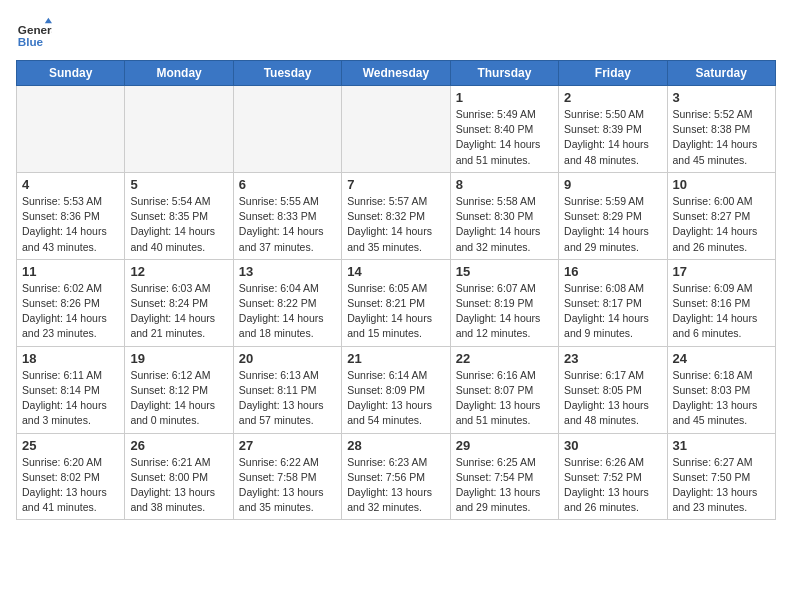 This screenshot has width=792, height=612. What do you see at coordinates (612, 312) in the screenshot?
I see `day-info: Sunrise: 6:08 AM Sunset: 8:17 PM Dayligh…` at bounding box center [612, 312].